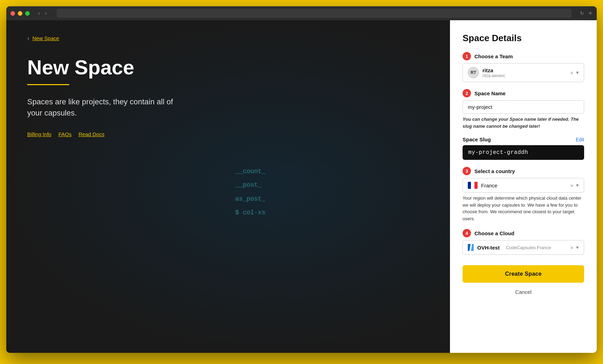 Image resolution: width=603 pixels, height=364 pixels. What do you see at coordinates (580, 140) in the screenshot?
I see `edit-slug-button: Edit` at bounding box center [580, 140].